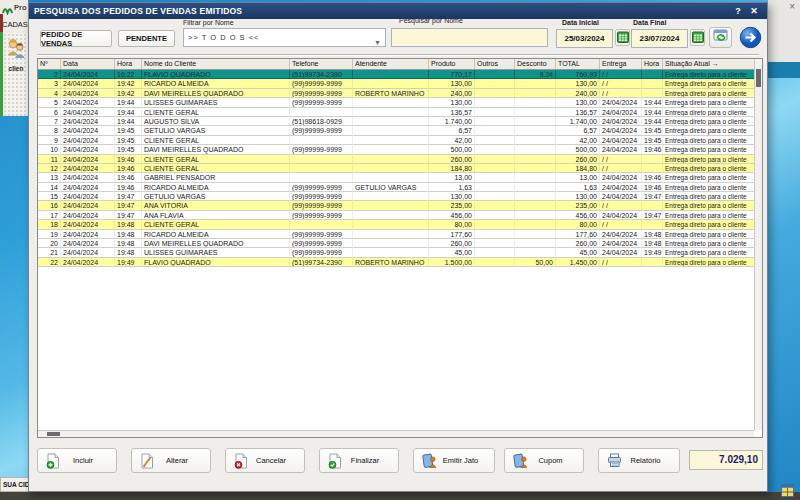 The width and height of the screenshot is (800, 500). I want to click on data-inicial-input: 25/03/2024, so click(584, 38).